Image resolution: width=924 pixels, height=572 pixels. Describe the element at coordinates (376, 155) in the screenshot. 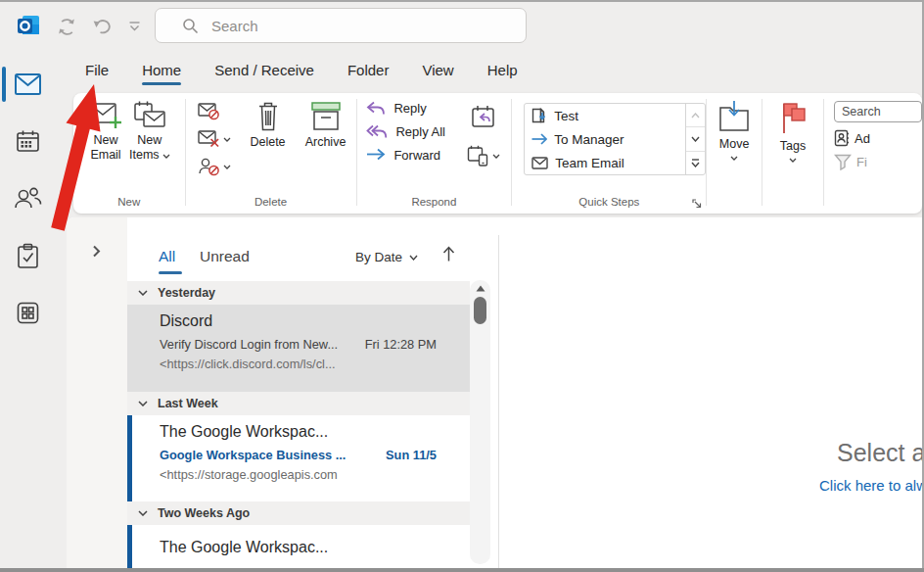

I see `forward-icon` at that location.